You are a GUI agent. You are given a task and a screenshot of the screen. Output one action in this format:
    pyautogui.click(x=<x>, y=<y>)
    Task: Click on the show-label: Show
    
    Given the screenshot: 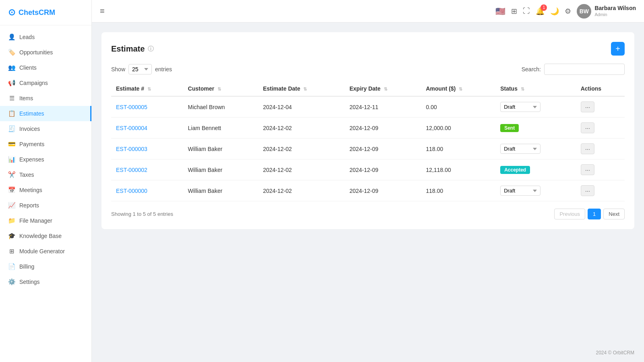 What is the action you would take?
    pyautogui.click(x=118, y=69)
    